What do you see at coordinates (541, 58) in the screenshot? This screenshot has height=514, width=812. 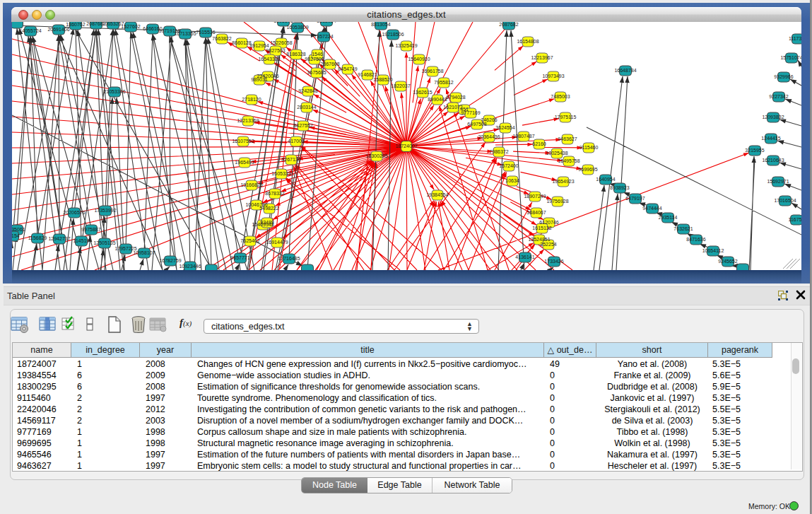 I see `svg-text: 12213967` at bounding box center [541, 58].